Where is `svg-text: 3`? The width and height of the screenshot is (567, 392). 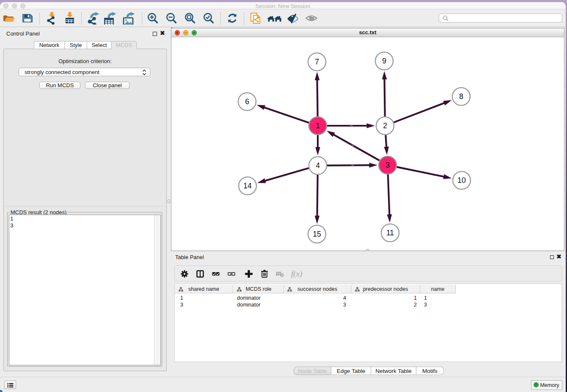 svg-text: 3 is located at coordinates (388, 165).